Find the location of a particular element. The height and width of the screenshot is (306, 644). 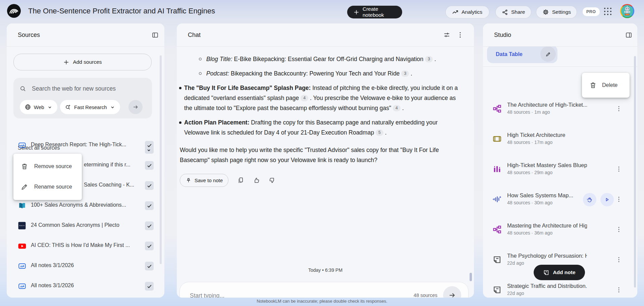

thumbs-up-icon is located at coordinates (256, 181).